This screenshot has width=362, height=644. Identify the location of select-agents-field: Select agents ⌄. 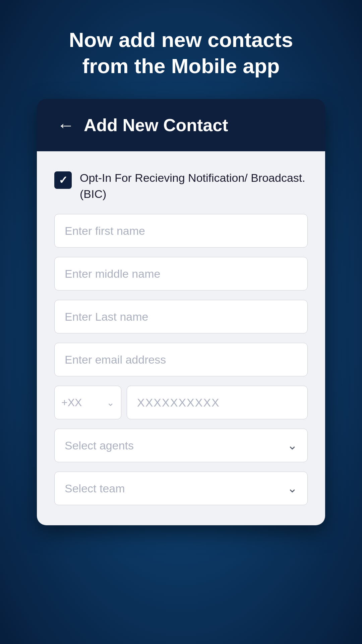
(181, 445).